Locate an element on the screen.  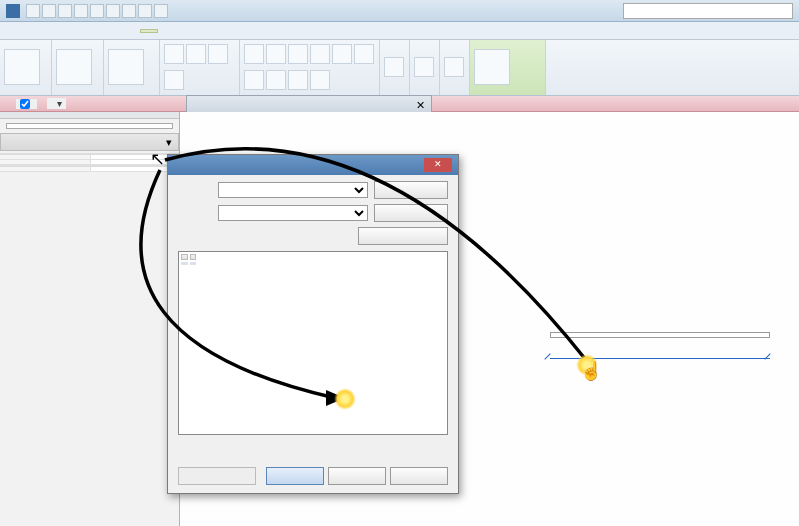
edit-reflines-icon is located at coordinates (492, 67).